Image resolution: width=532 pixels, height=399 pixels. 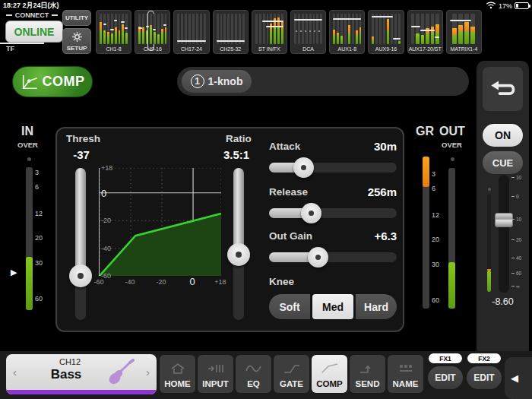 I want to click on channel-on-button: ON, so click(x=503, y=135).